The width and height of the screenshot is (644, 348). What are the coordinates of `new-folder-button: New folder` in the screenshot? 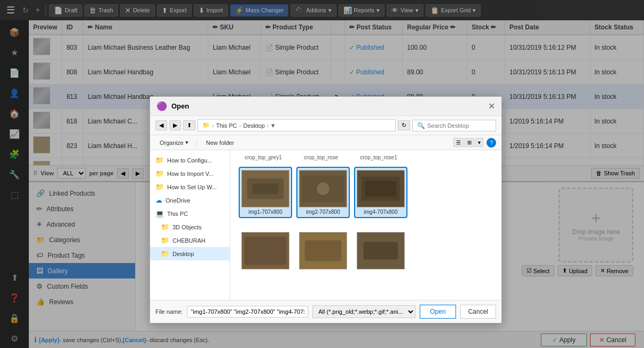 It's located at (220, 143).